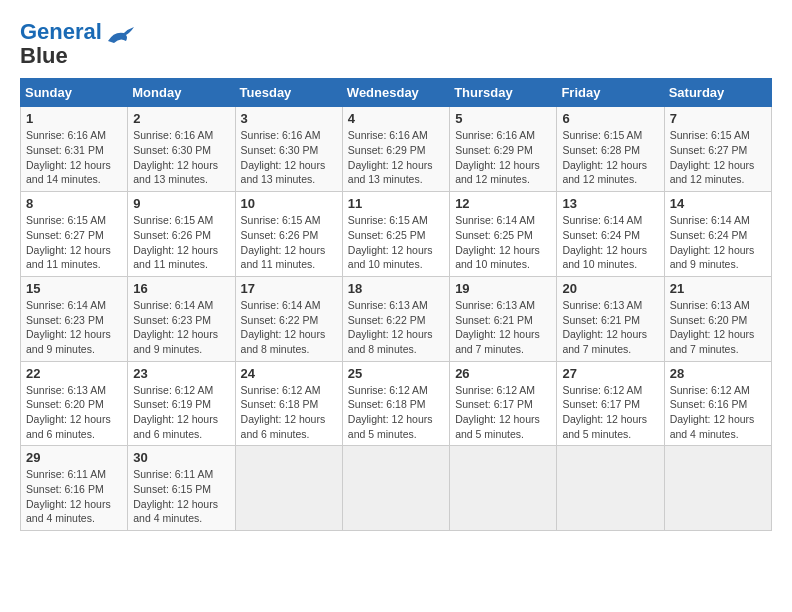  Describe the element at coordinates (396, 93) in the screenshot. I see `calendar-header-row: SundayMondayTuesdayWednesdayThursdayFrid…` at that location.